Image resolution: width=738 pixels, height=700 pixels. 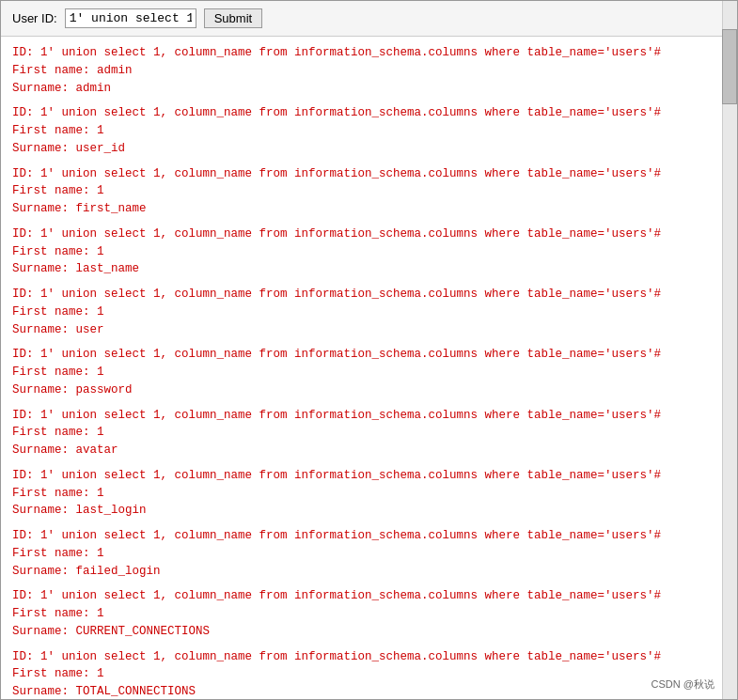 I want to click on watermark: CSDN @秋说, so click(x=683, y=684).